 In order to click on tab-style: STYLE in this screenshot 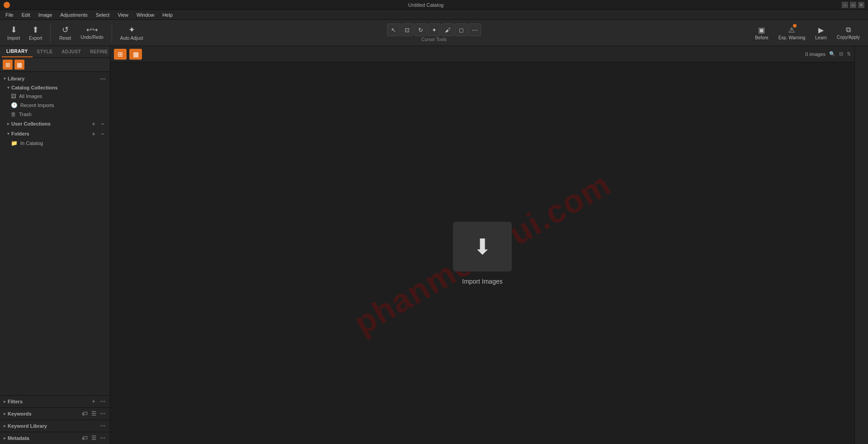, I will do `click(45, 51)`.